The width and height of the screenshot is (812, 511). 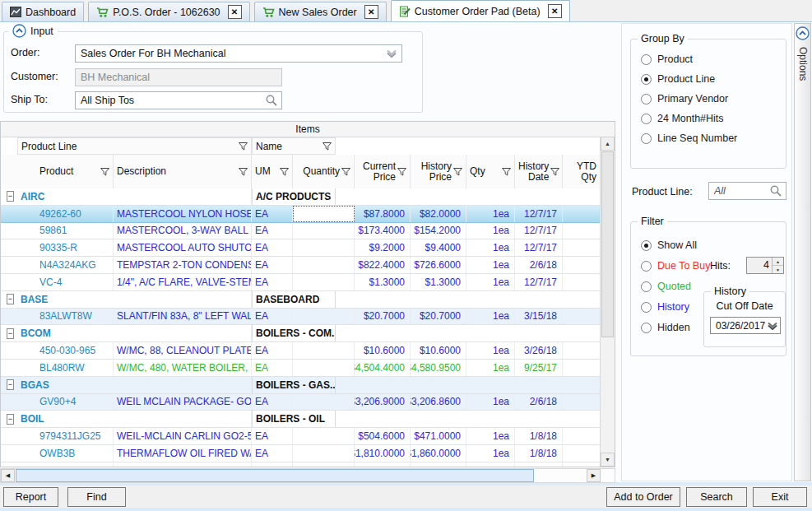 What do you see at coordinates (301, 351) in the screenshot?
I see `item-row-450-030-965: 450-030-965W/MC, 88, CLEANOUT PLATE,...E…` at bounding box center [301, 351].